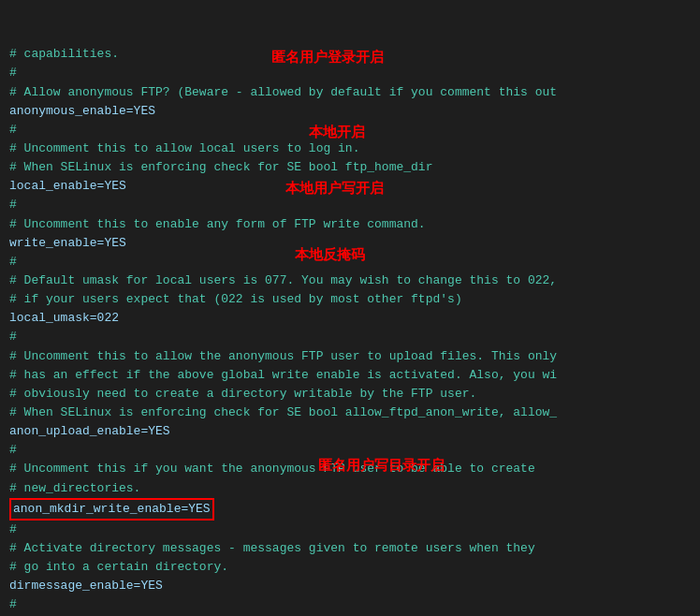 Image resolution: width=700 pixels, height=616 pixels. What do you see at coordinates (350, 318) in the screenshot?
I see `code-line: local_umask=022` at bounding box center [350, 318].